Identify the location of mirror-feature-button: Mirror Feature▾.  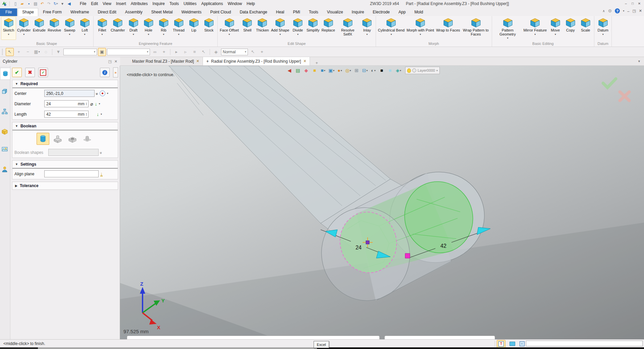
(535, 28).